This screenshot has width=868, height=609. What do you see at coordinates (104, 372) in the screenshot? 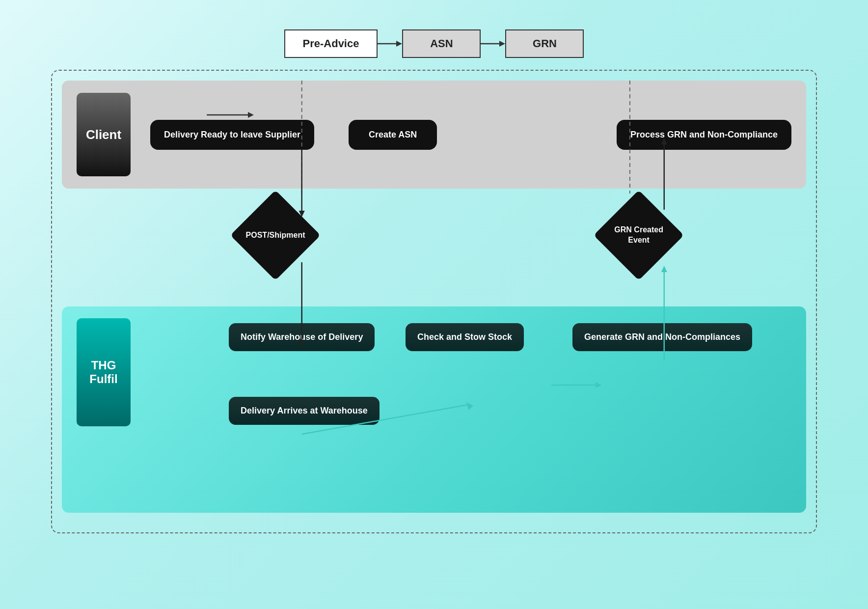
I see `thg-lane-label: THG Fulfil` at bounding box center [104, 372].